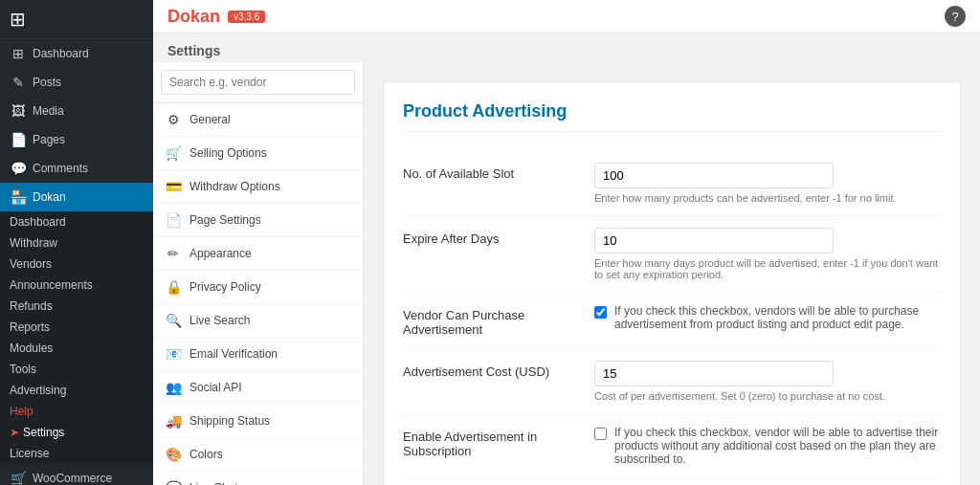 This screenshot has width=980, height=485. I want to click on ad-cost-help: Cost of per advertisement. Set 0 (zero) …, so click(768, 396).